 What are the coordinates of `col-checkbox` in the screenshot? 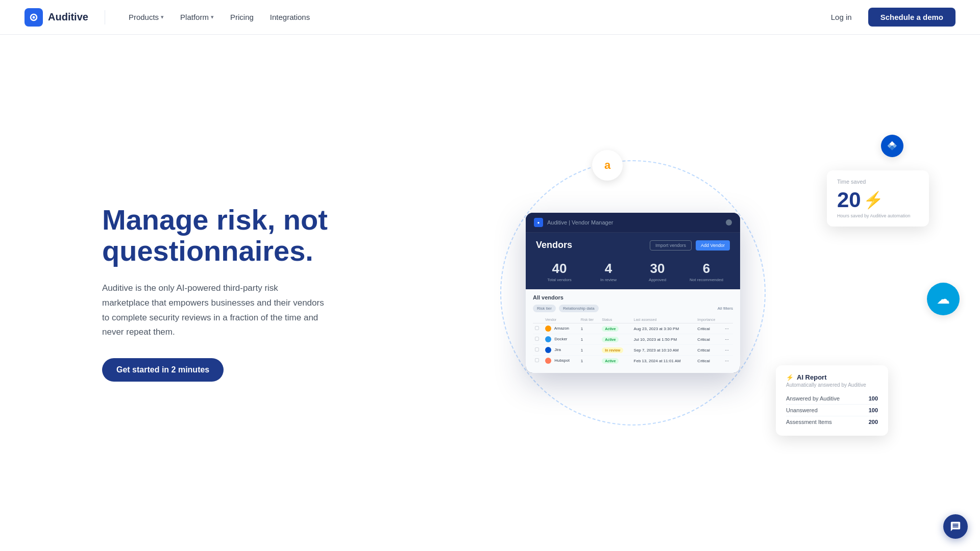 It's located at (538, 320).